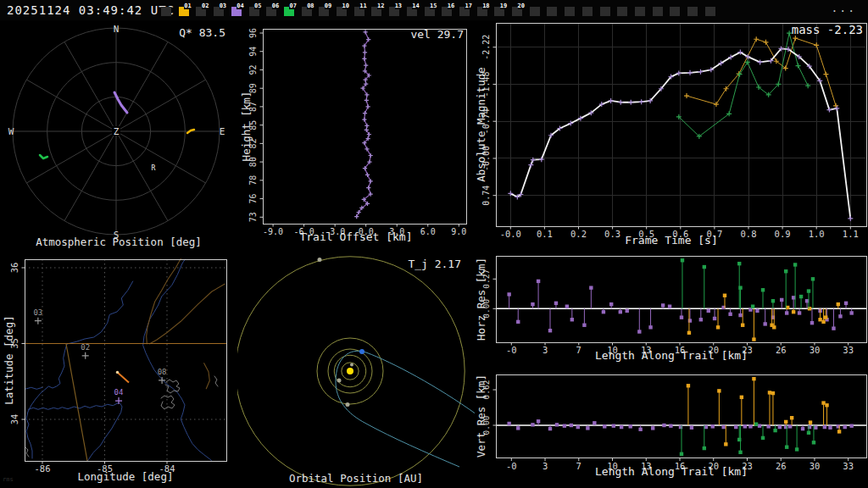  Describe the element at coordinates (253, 217) in the screenshot. I see `svg-text: 73` at that location.